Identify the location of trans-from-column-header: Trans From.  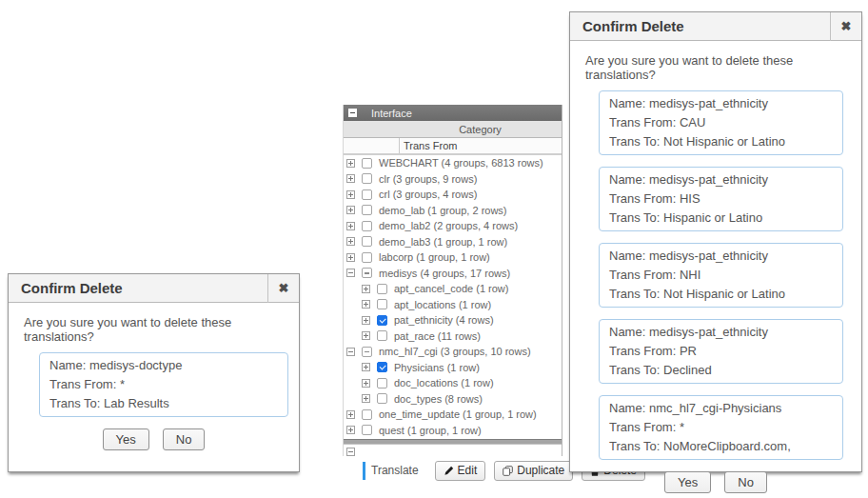
(453, 147).